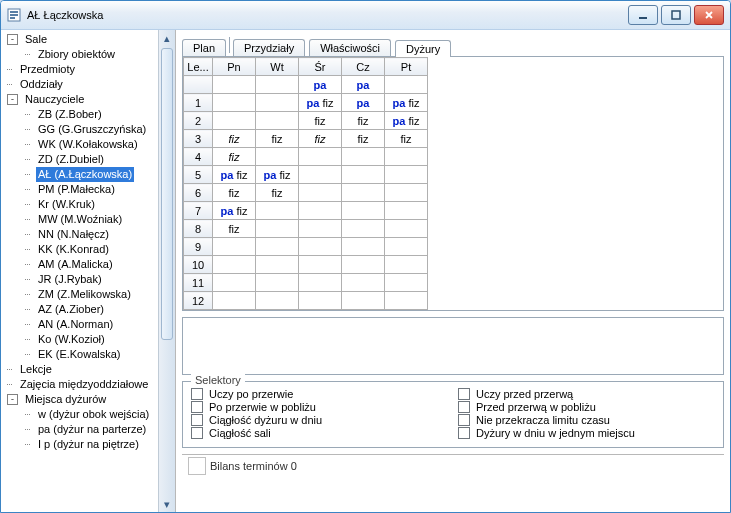 This screenshot has height=513, width=731. I want to click on tree-item: Zajęcia międzyoddziałowe, so click(80, 384).